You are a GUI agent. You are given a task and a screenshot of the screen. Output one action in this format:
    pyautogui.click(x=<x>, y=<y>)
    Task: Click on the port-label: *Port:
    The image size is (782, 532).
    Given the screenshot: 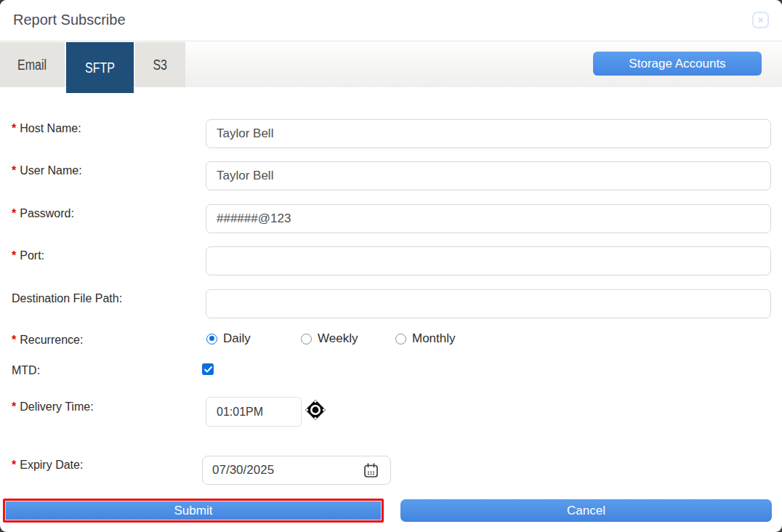 What is the action you would take?
    pyautogui.click(x=28, y=256)
    